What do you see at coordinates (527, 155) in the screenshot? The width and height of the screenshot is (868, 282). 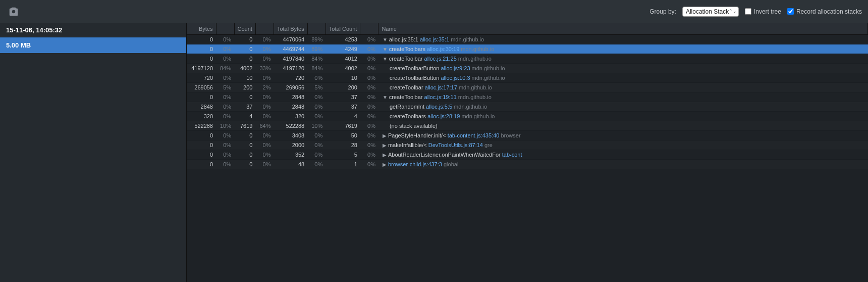 I see `table-row: 00%00%3520%50%▶ AboutReaderListener.onPa…` at bounding box center [527, 155].